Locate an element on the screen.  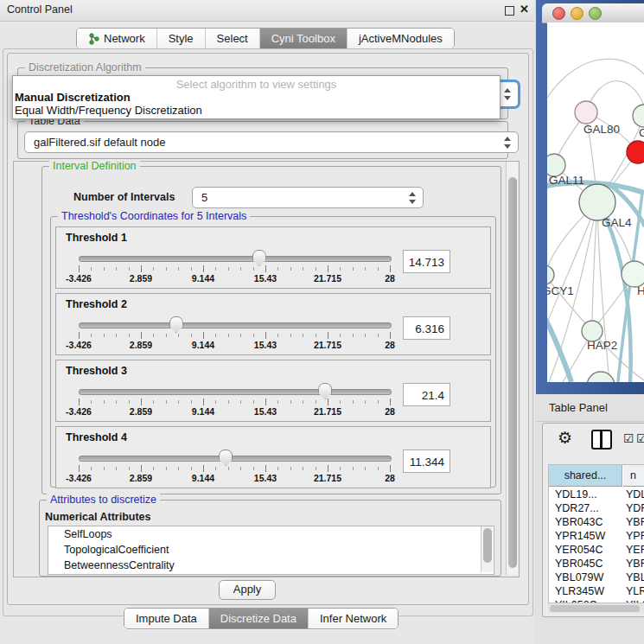
column-header-name: n is located at coordinates (634, 475).